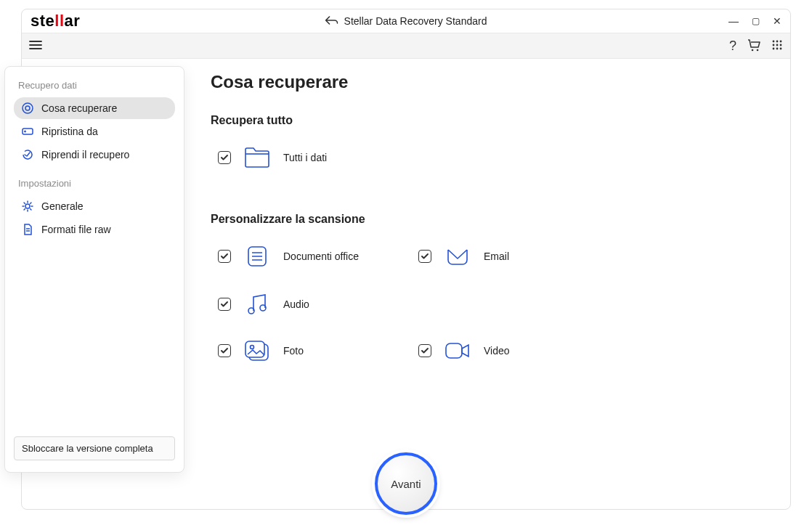 The width and height of the screenshot is (812, 525). Describe the element at coordinates (734, 21) in the screenshot. I see `minimize-button: —` at that location.